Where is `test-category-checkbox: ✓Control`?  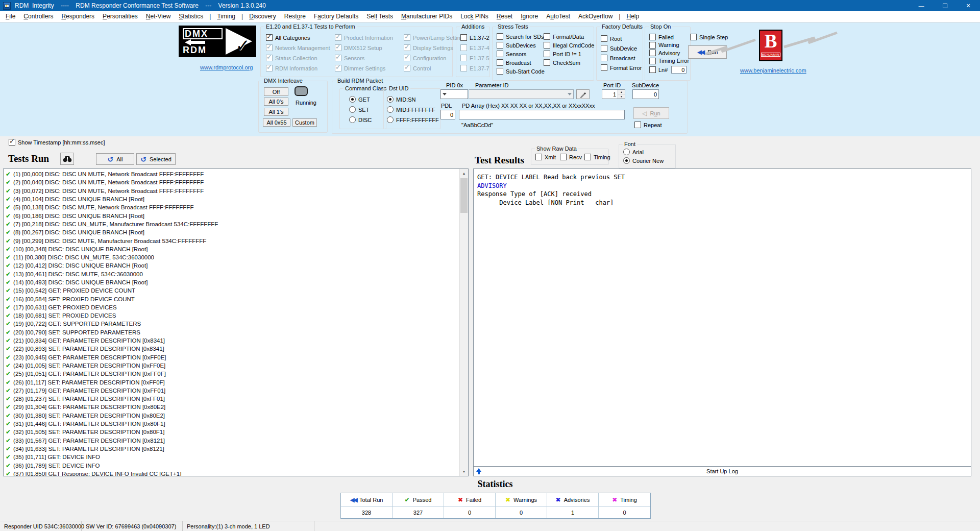
test-category-checkbox: ✓Control is located at coordinates (418, 68).